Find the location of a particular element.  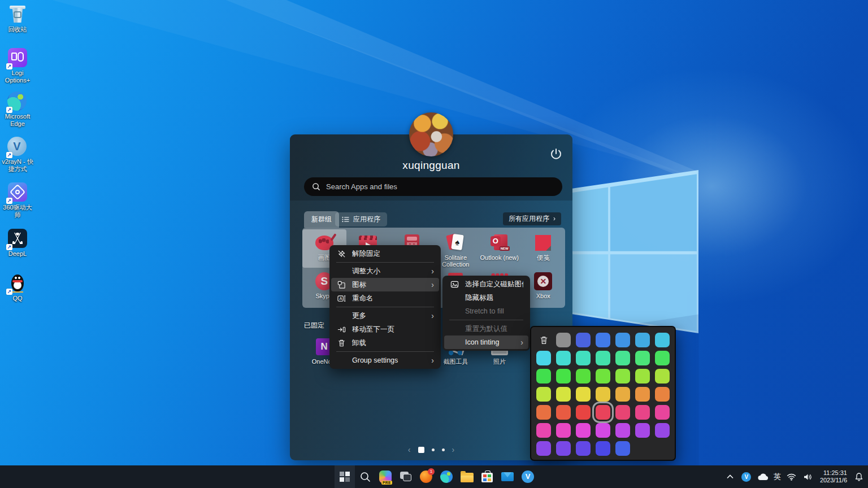

taskbar-v2rayn-button: V is located at coordinates (528, 477).